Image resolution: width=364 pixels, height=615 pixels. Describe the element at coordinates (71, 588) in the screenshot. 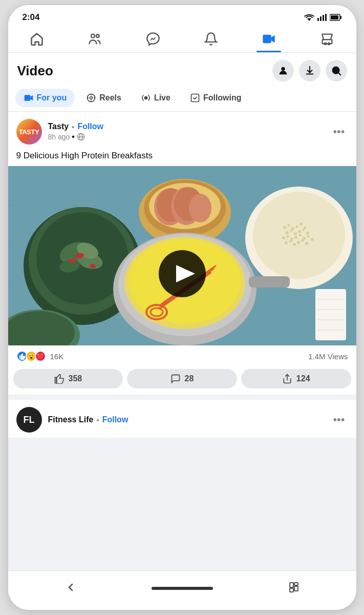

I see `back-button` at that location.